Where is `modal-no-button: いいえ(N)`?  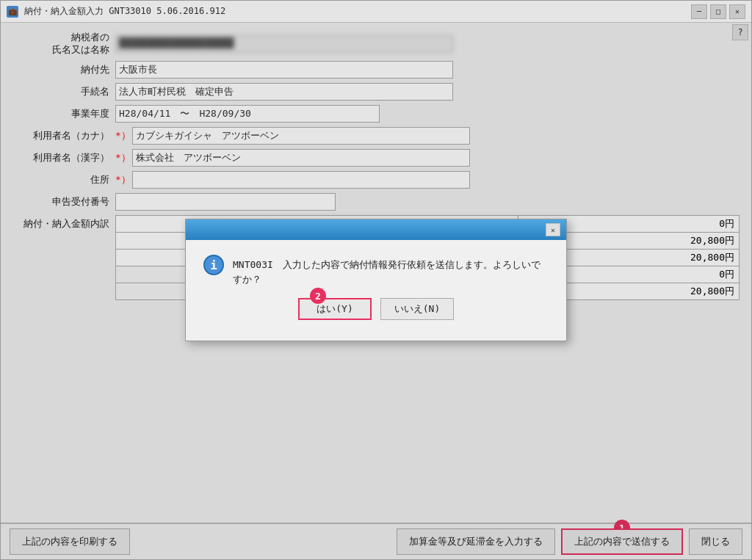 modal-no-button: いいえ(N) is located at coordinates (417, 309).